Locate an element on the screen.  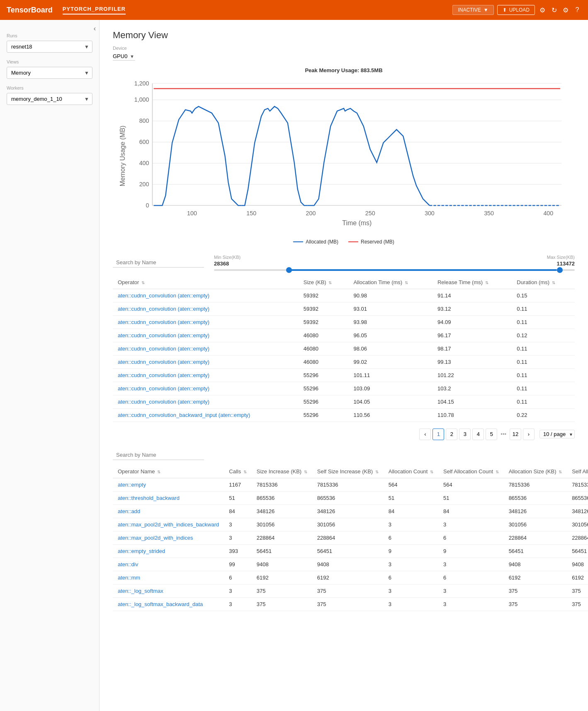
page-btn-5: 5 is located at coordinates (491, 434).